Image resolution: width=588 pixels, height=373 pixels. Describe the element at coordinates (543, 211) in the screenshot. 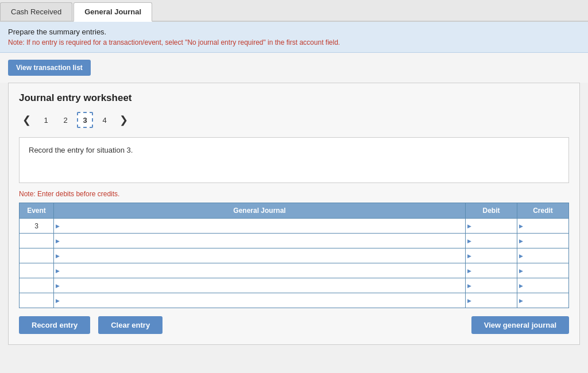

I see `header-credit: Credit` at that location.